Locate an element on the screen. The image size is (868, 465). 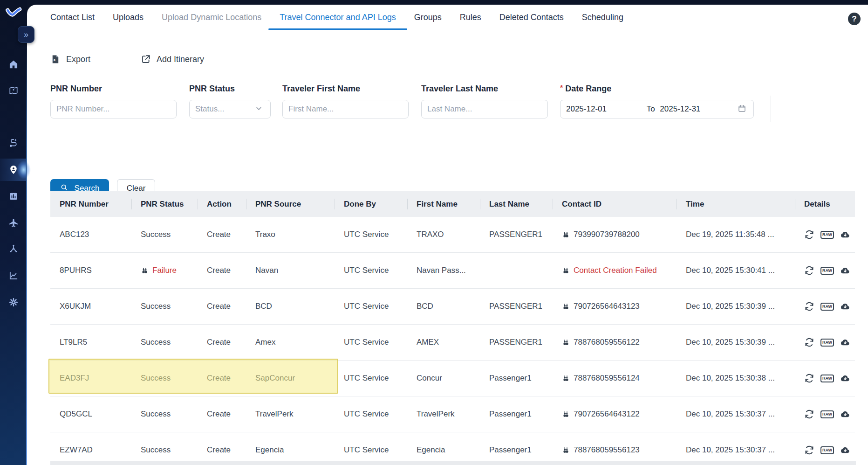
sidebar-expand-button: » is located at coordinates (26, 35).